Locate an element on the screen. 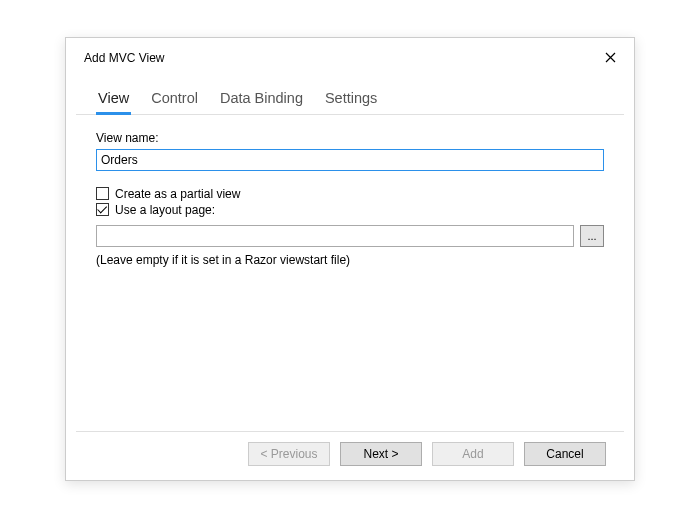 This screenshot has height=517, width=700. tab-view: View is located at coordinates (114, 100).